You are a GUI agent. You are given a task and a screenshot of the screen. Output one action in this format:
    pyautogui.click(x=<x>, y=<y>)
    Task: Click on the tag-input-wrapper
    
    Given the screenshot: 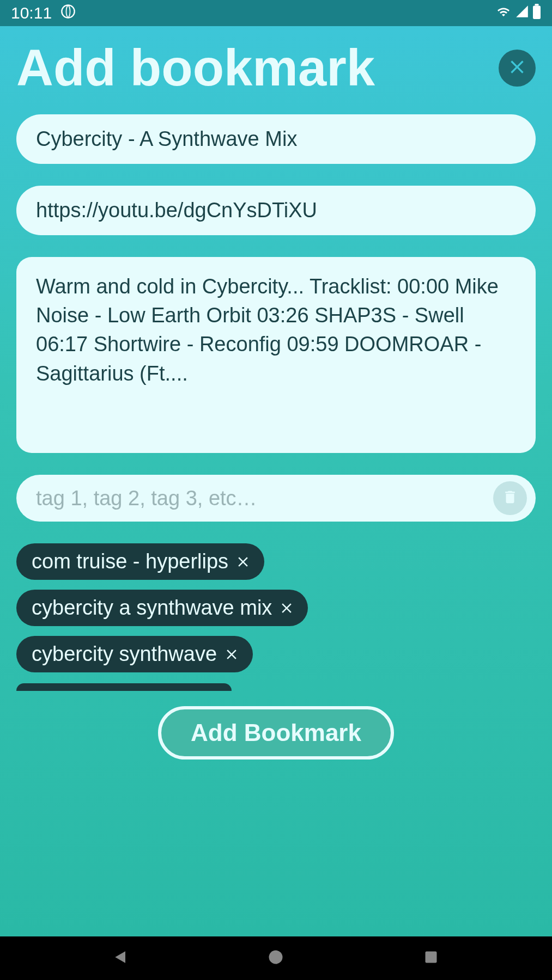 What is the action you would take?
    pyautogui.click(x=276, y=498)
    